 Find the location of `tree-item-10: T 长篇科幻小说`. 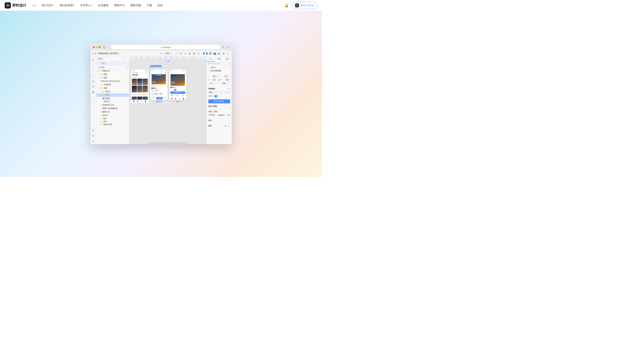

tree-item-10: T 长篇科幻小说 is located at coordinates (112, 105).